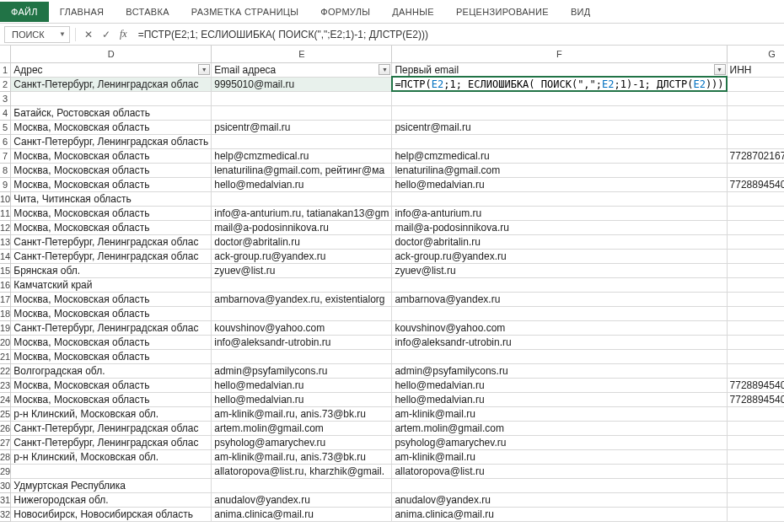 The height and width of the screenshot is (532, 784). Describe the element at coordinates (302, 428) in the screenshot. I see `cell-E26: artem.molin@gmail.com` at that location.